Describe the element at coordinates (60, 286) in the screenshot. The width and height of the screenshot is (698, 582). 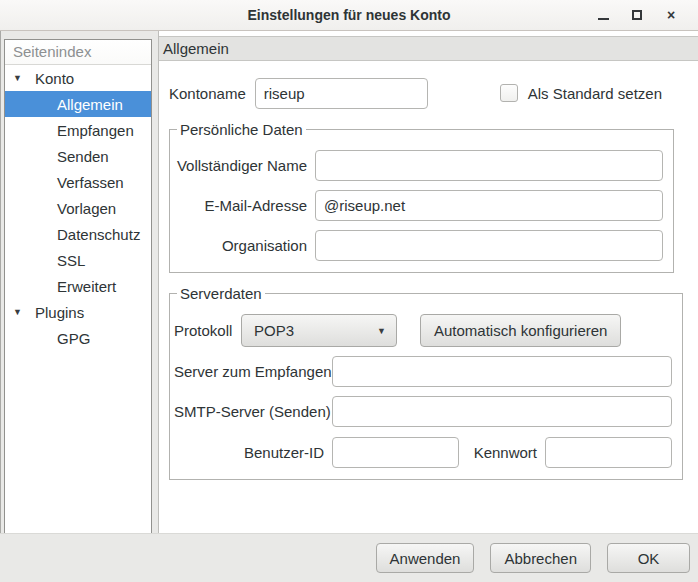
I see `tree-item-label: Erweitert` at that location.